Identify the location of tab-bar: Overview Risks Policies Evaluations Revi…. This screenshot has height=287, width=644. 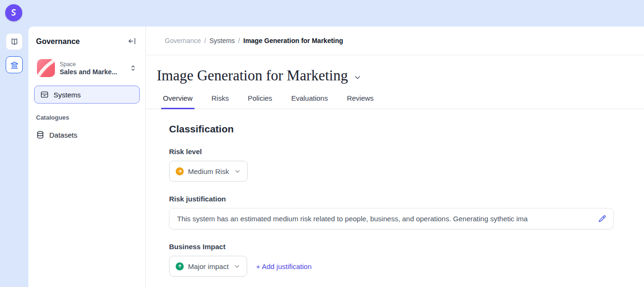
(395, 96).